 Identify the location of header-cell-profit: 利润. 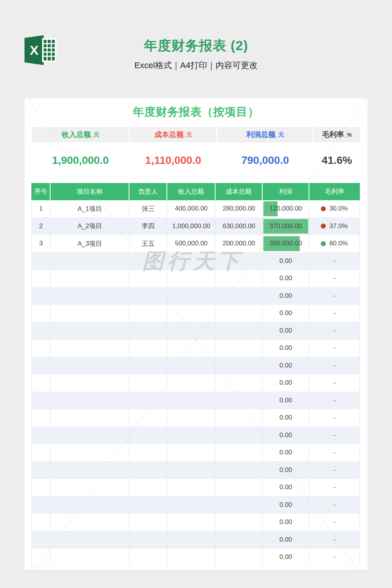
(286, 191).